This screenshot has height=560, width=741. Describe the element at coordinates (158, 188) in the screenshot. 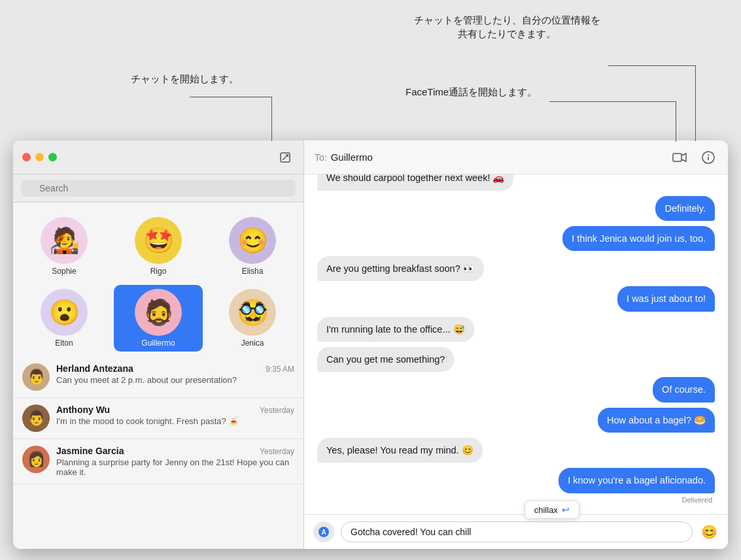

I see `search-wrapper: 🔍` at that location.